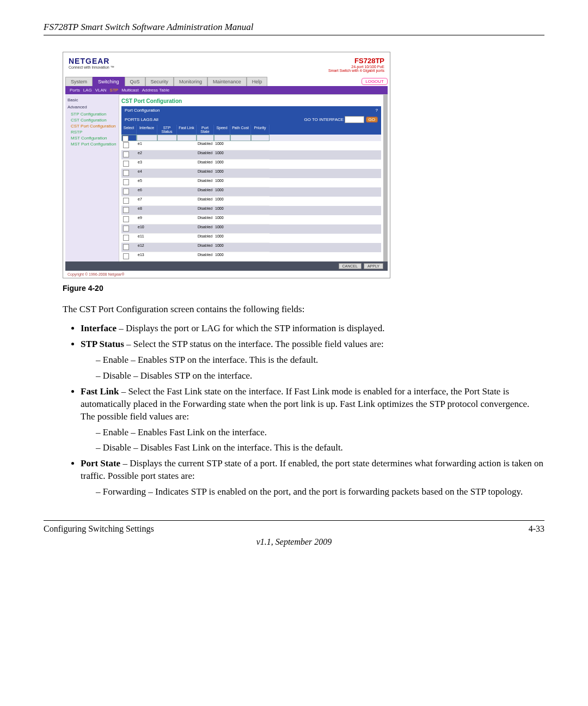 The width and height of the screenshot is (588, 706). I want to click on table-header: Select Interface STP Status Fast Link Po…, so click(252, 130).